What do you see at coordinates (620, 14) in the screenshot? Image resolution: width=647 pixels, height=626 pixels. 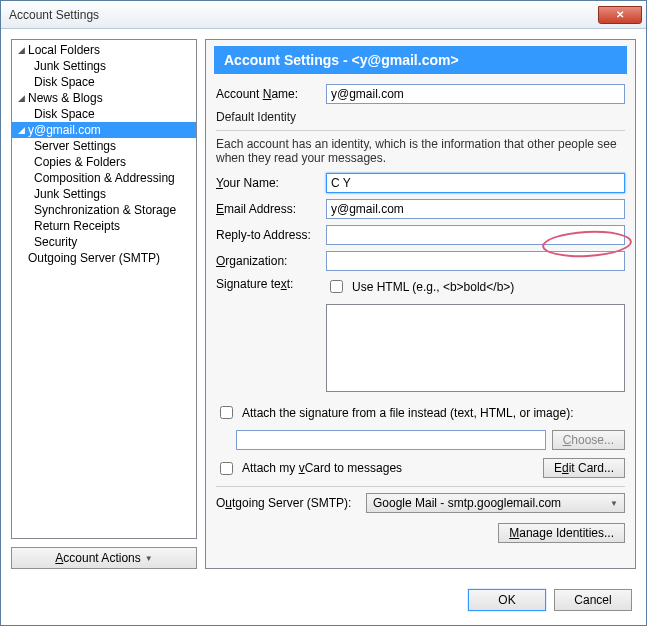 I see `close-icon: ✕` at bounding box center [620, 14].